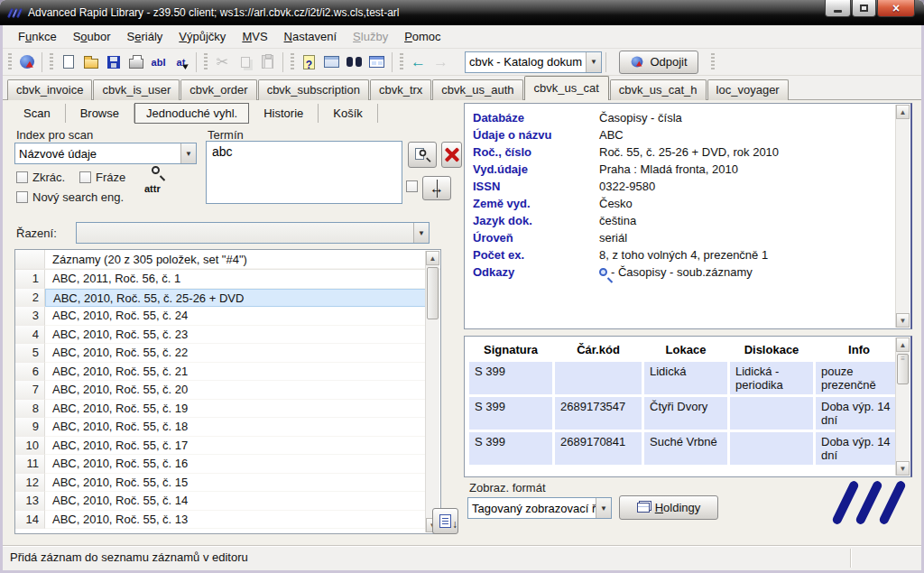 This screenshot has height=573, width=924. I want to click on new-document-button, so click(69, 62).